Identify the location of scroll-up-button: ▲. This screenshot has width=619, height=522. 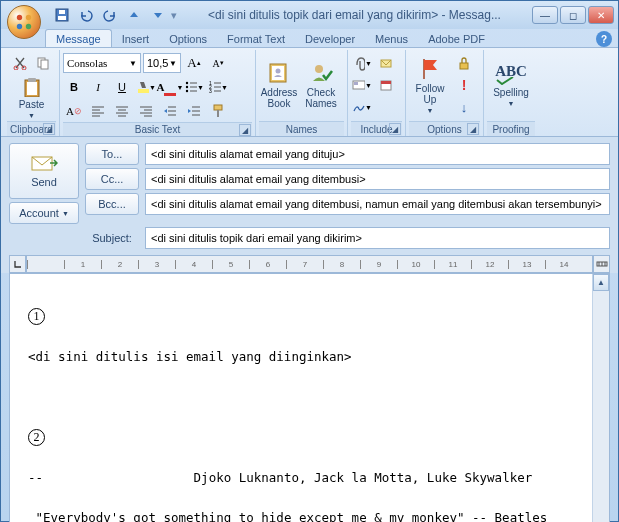
(601, 282).